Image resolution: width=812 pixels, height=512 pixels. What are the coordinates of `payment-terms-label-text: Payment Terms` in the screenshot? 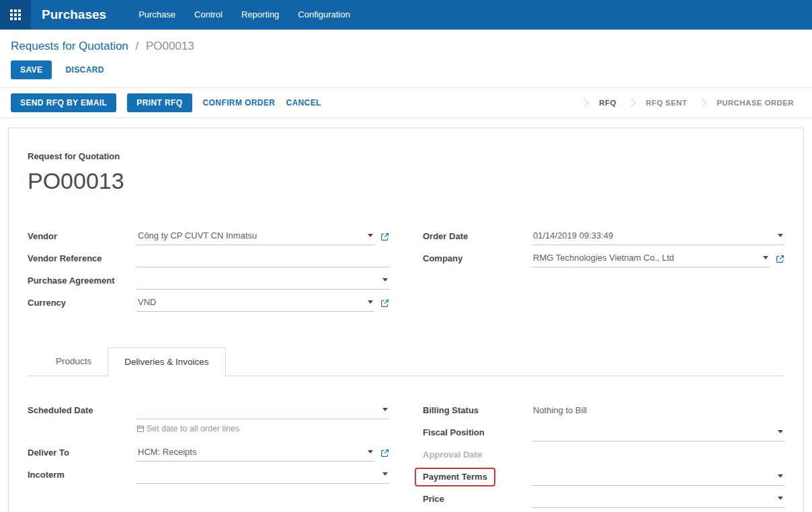 It's located at (455, 477).